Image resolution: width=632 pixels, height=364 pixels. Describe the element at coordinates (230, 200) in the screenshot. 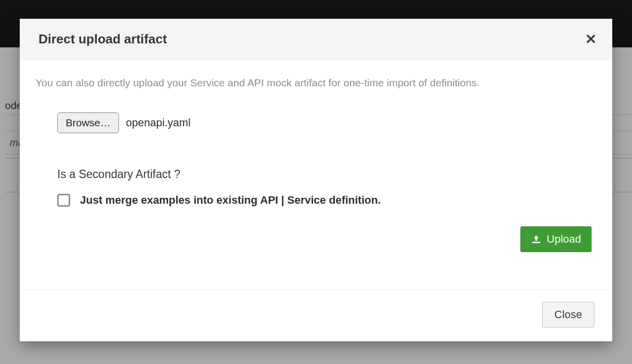

I see `merge-examples-label: Just merge examples into existing API | …` at that location.